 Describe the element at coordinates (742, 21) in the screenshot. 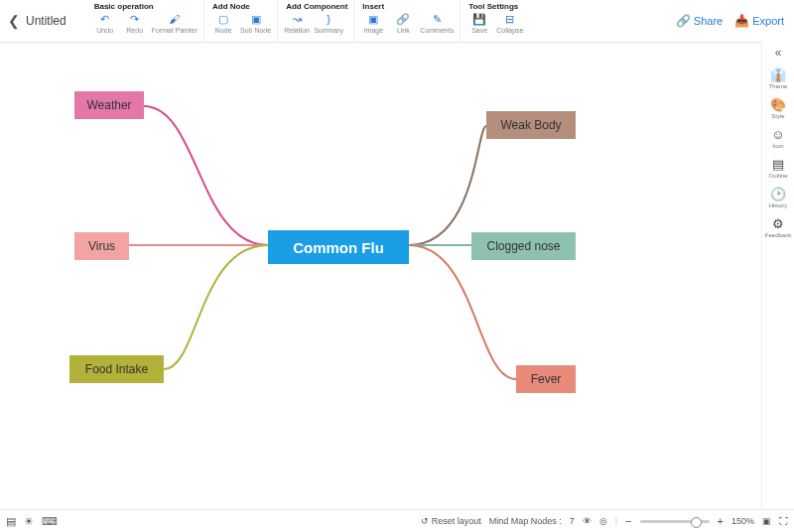

I see `export-icon: 📥` at that location.